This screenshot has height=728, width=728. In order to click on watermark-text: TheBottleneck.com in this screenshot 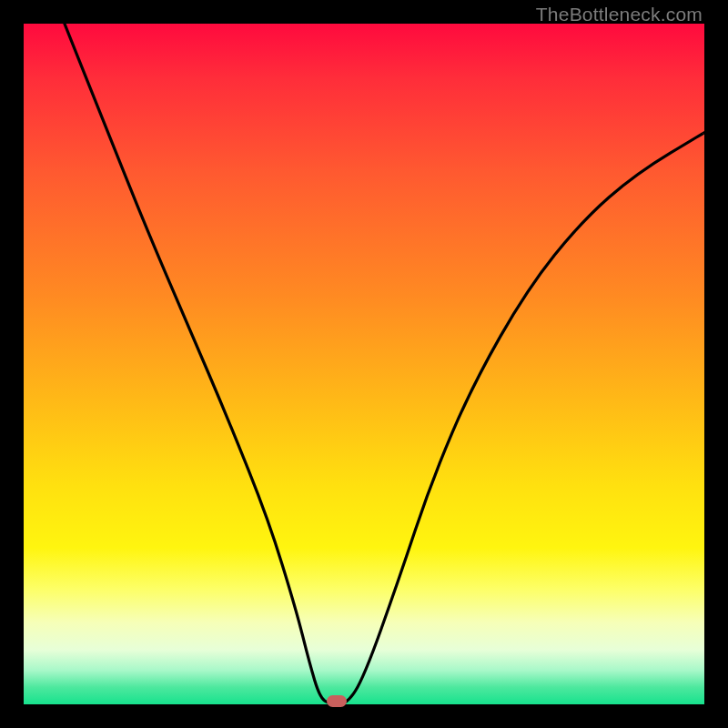, I will do `click(619, 15)`.